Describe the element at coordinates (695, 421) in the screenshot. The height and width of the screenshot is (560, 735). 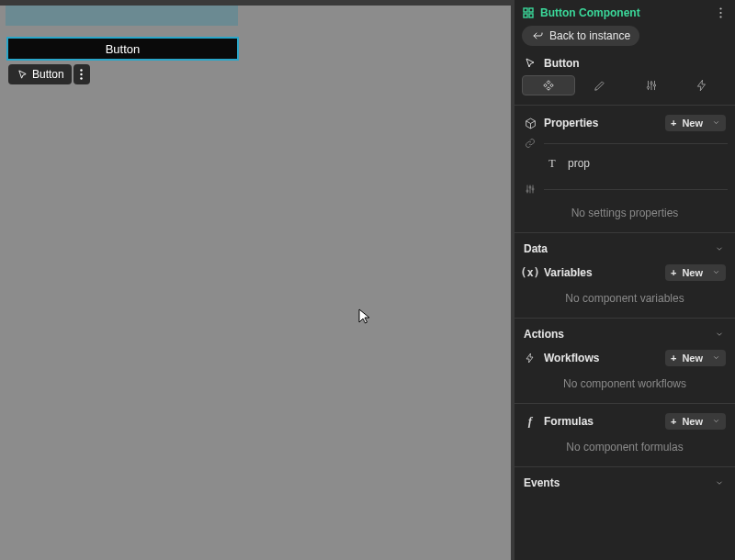
I see `formulas-new-button: + New` at that location.